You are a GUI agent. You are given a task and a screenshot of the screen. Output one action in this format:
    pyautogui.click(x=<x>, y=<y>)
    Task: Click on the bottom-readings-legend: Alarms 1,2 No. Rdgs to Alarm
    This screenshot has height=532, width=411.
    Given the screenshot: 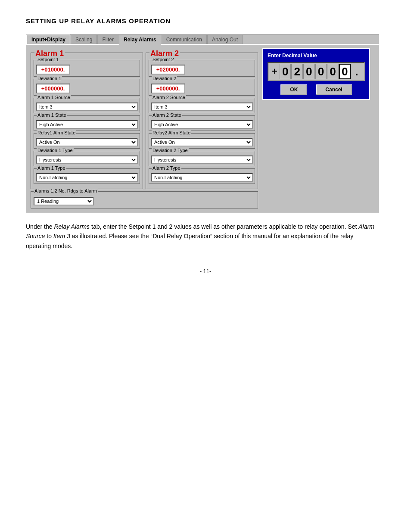 What is the action you would take?
    pyautogui.click(x=65, y=191)
    